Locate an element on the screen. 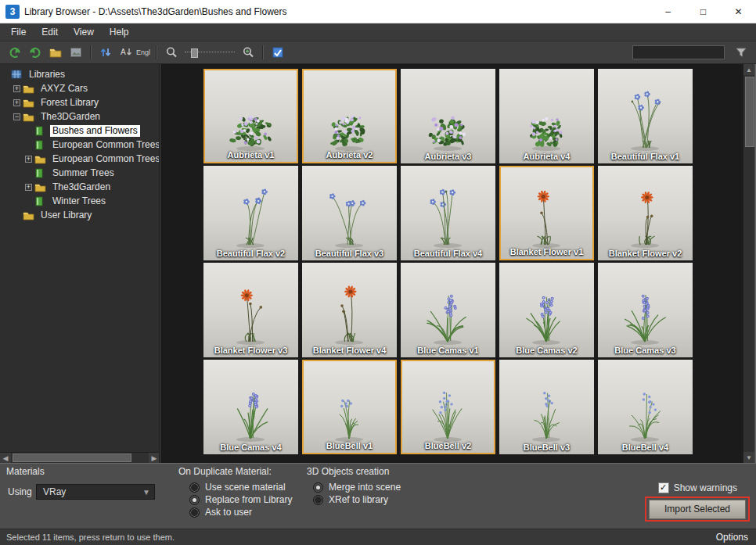 The image size is (756, 545). menu-file: File is located at coordinates (19, 32).